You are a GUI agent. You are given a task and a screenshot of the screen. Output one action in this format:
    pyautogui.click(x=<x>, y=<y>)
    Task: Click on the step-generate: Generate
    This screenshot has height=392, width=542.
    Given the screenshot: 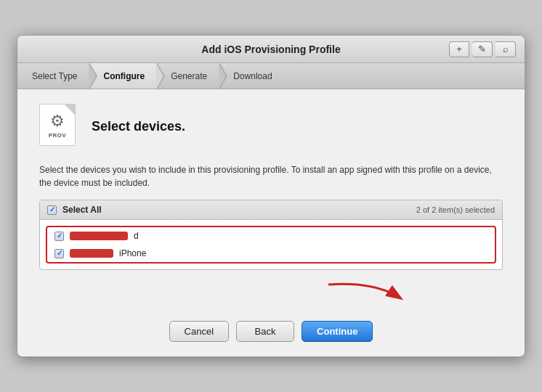 What is the action you would take?
    pyautogui.click(x=187, y=75)
    